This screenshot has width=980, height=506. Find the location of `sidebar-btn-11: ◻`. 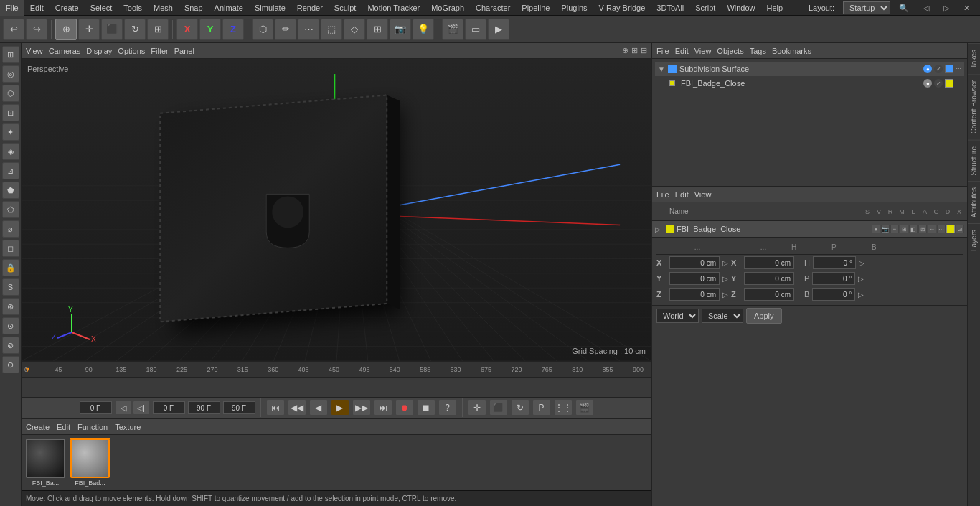

sidebar-btn-11: ◻ is located at coordinates (11, 248).